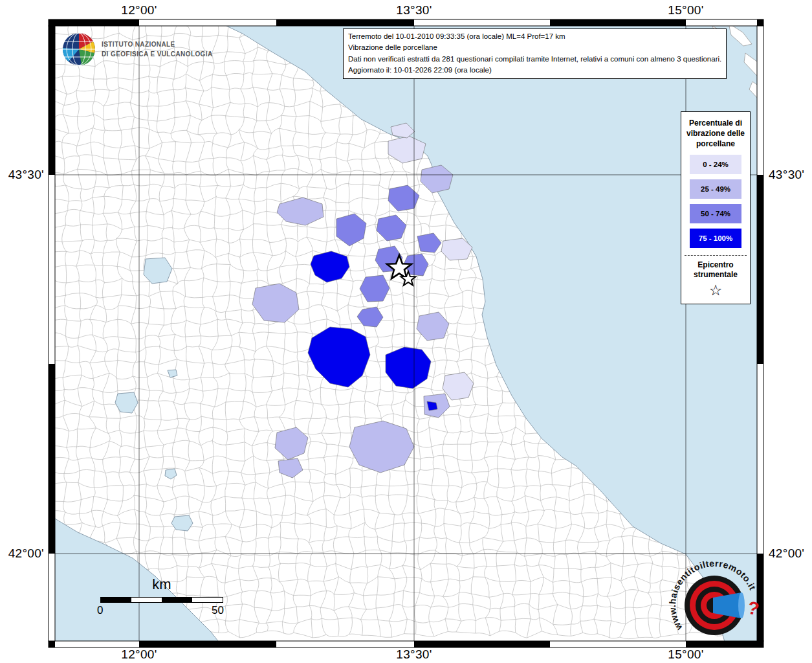 The image size is (812, 663). I want to click on axis-label-top-right: 15°00', so click(686, 10).